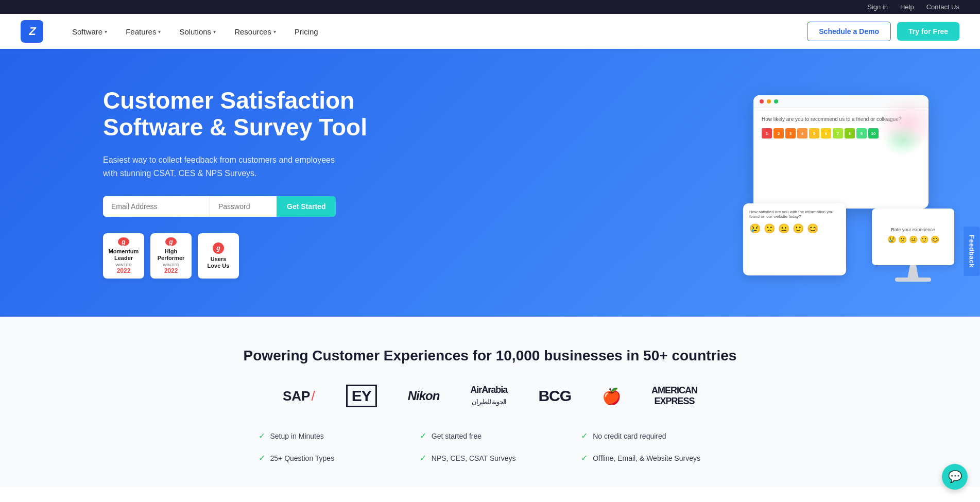 The height and width of the screenshot is (502, 980). What do you see at coordinates (299, 396) in the screenshot?
I see `sap-logo: SAP /` at bounding box center [299, 396].